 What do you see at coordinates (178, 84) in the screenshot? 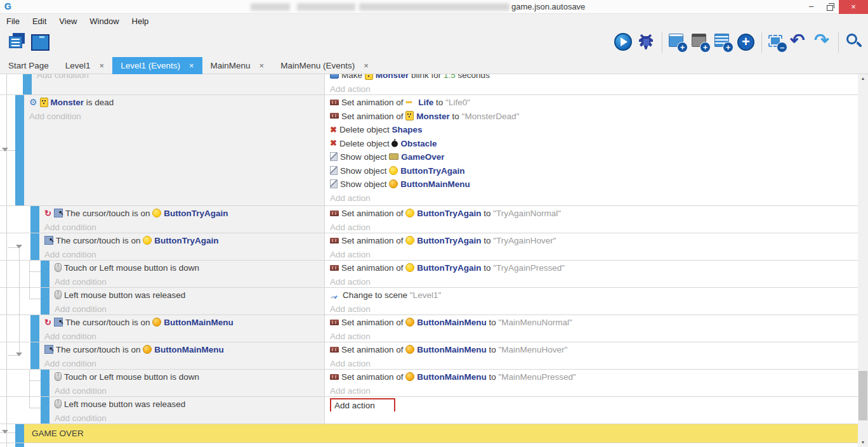
I see `condition-cell: Add condition` at bounding box center [178, 84].